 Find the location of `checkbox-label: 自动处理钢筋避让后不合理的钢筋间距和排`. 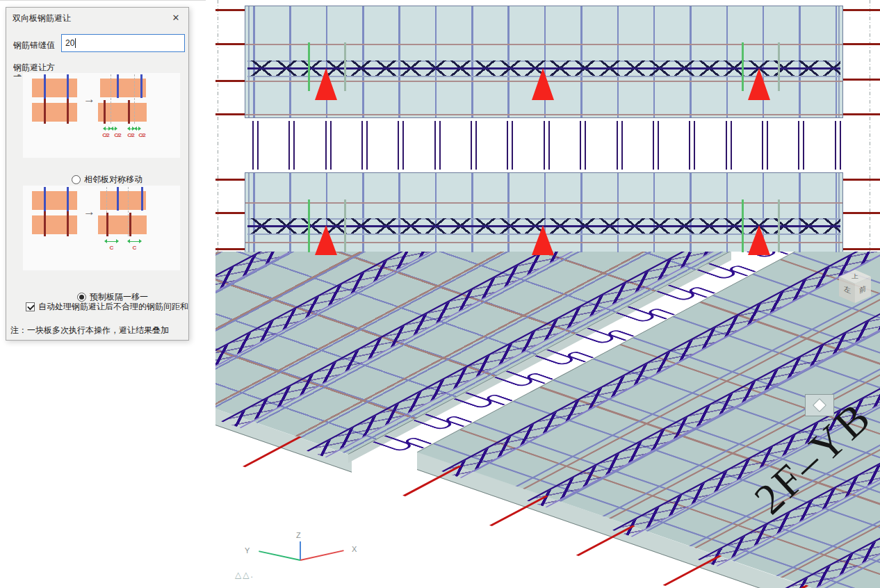

checkbox-label: 自动处理钢筋避让后不合理的钢筋间距和排 is located at coordinates (114, 307).